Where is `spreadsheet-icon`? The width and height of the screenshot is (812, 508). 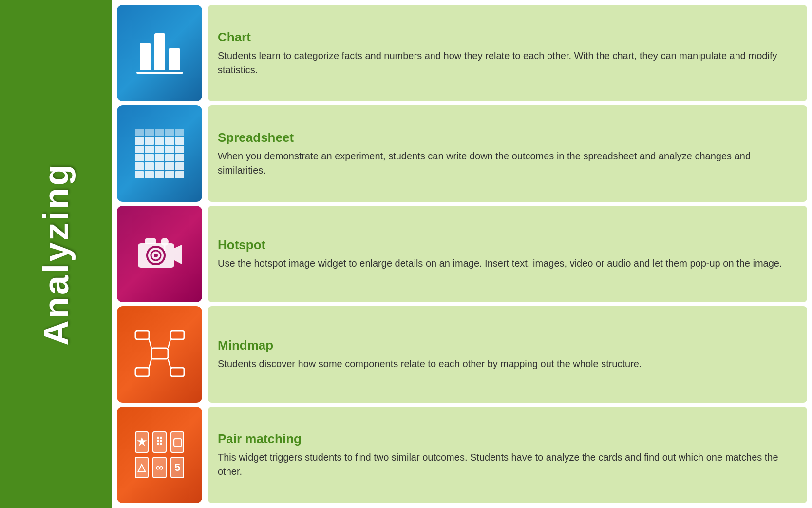
spreadsheet-icon is located at coordinates (160, 154).